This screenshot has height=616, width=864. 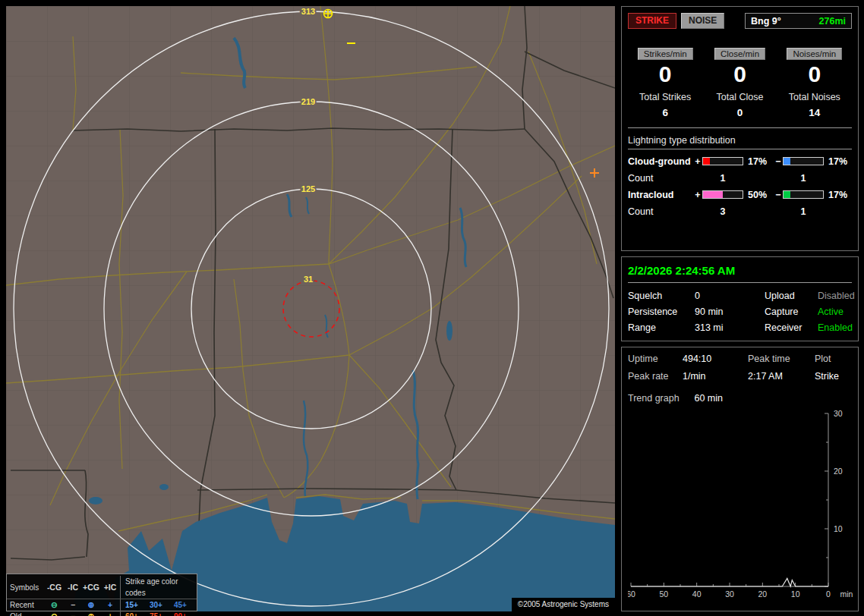 What do you see at coordinates (110, 605) in the screenshot?
I see `recent-pic-icon: +` at bounding box center [110, 605].